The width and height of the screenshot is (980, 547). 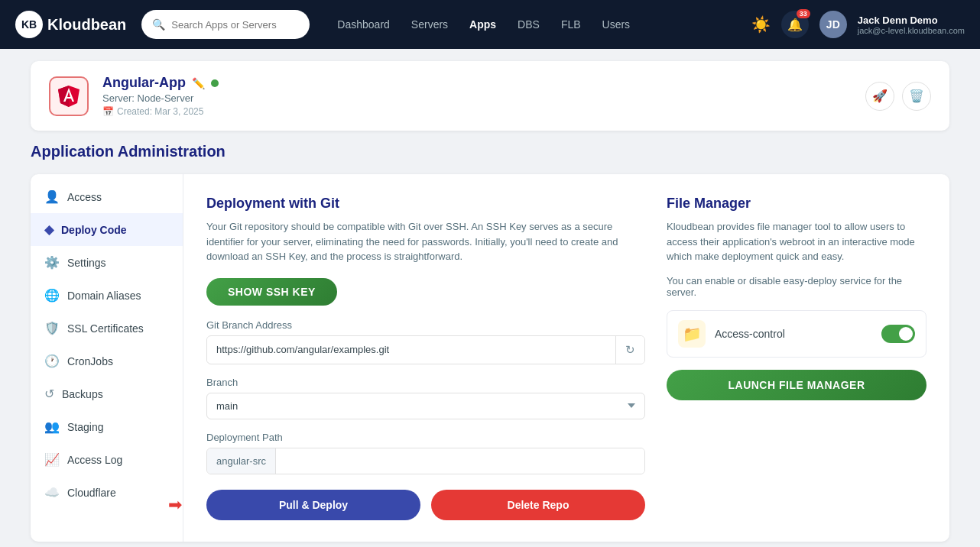 What do you see at coordinates (87, 263) in the screenshot?
I see `sidebar-label-settings: Settings` at bounding box center [87, 263].